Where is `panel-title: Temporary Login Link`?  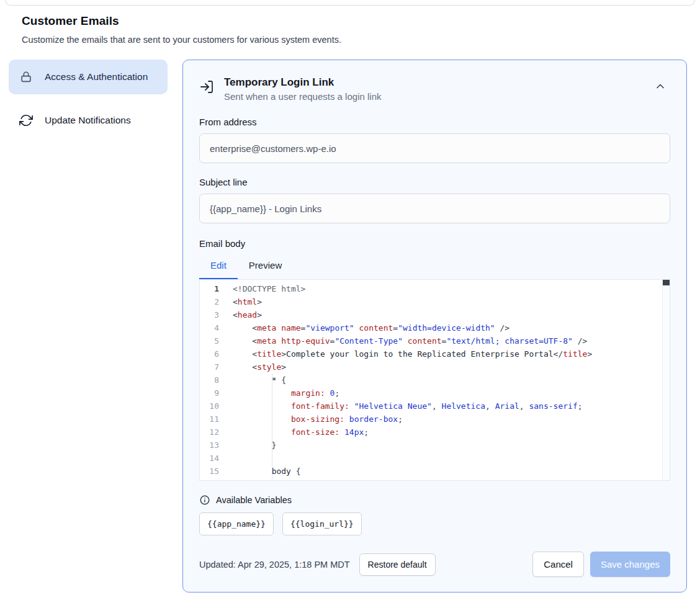
panel-title: Temporary Login Link is located at coordinates (303, 83).